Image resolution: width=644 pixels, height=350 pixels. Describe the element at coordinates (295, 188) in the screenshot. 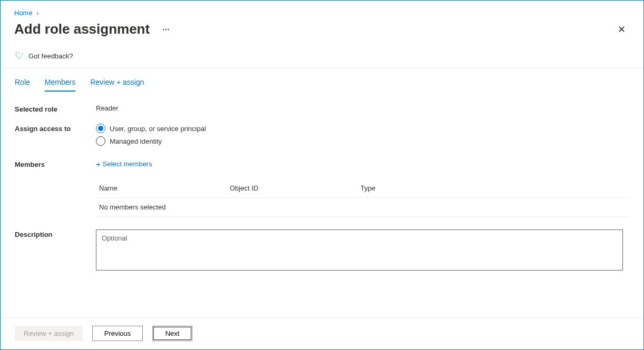

I see `col-header-objectid: Object ID` at that location.